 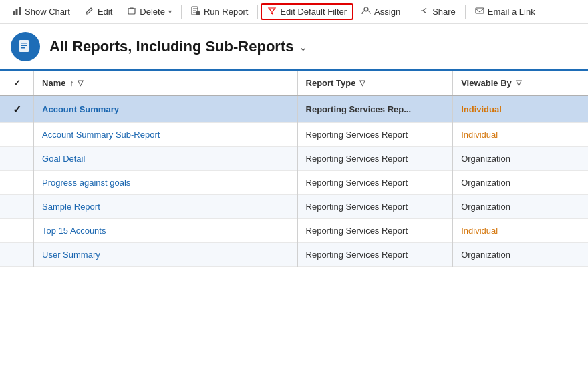 I want to click on delete-button: Delete▾, so click(x=150, y=12).